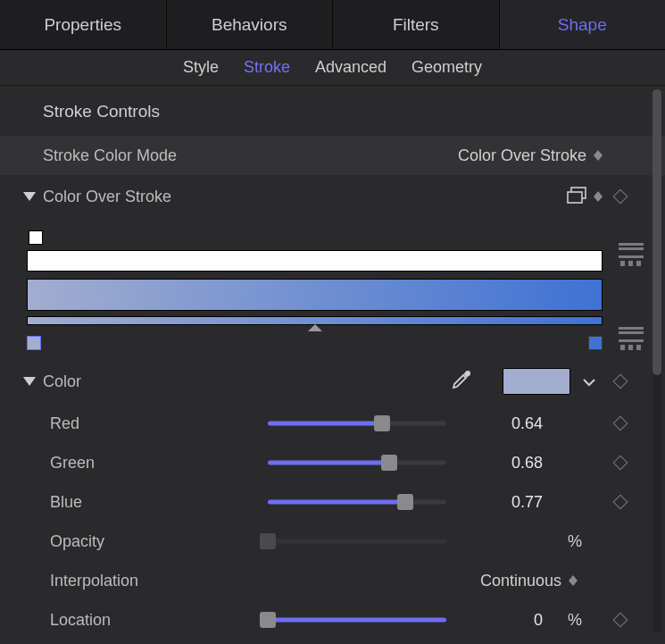 This screenshot has height=644, width=665. What do you see at coordinates (507, 463) in the screenshot?
I see `value-green: 0.68` at bounding box center [507, 463].